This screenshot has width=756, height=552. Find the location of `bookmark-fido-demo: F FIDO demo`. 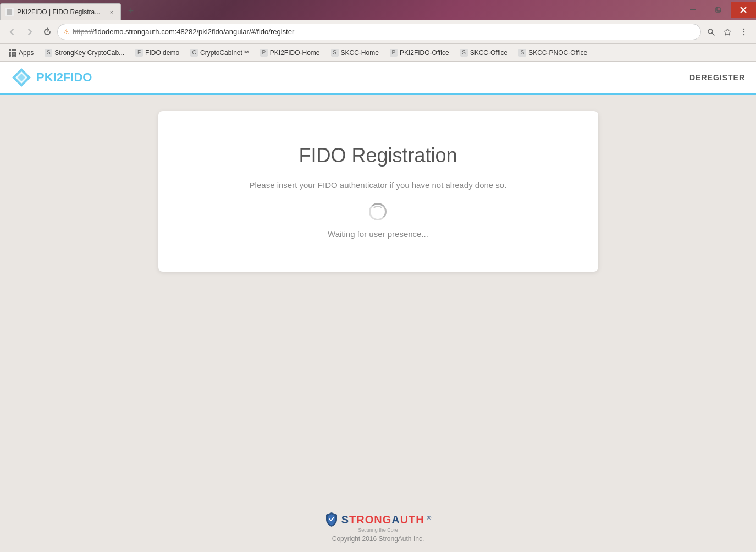

bookmark-fido-demo: F FIDO demo is located at coordinates (157, 53).